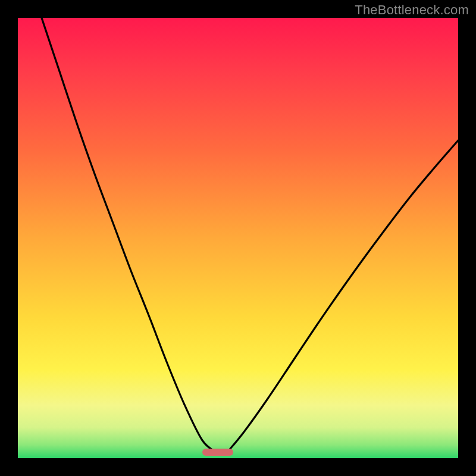 Image resolution: width=476 pixels, height=476 pixels. Describe the element at coordinates (218, 452) in the screenshot. I see `optimal-range-marker` at that location.